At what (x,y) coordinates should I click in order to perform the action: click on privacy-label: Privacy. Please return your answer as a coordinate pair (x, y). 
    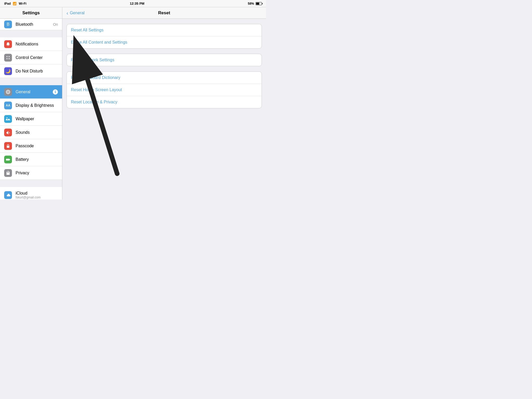
    Looking at the image, I should click on (37, 173).